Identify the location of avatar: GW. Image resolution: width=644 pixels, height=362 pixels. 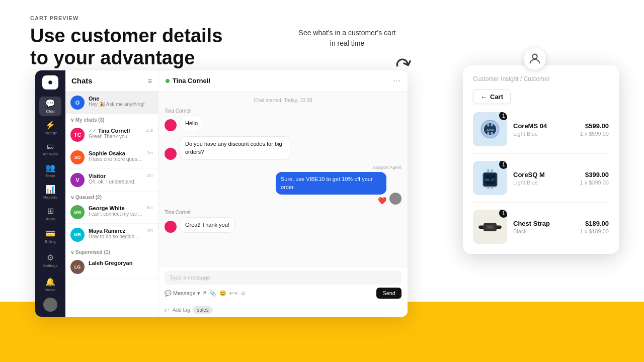
(77, 212).